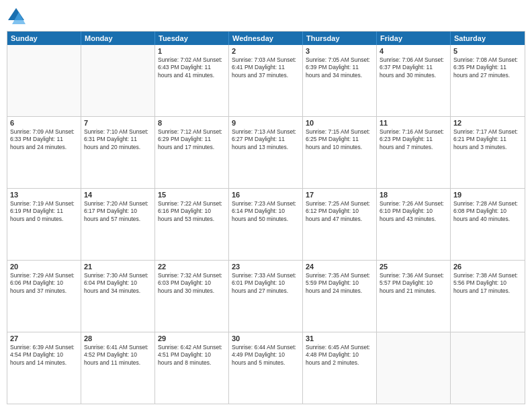 This screenshot has width=532, height=411. I want to click on calendar-cell: 25Sunrise: 7:36 AM Sunset: 5:57 PM Dayli…, so click(414, 296).